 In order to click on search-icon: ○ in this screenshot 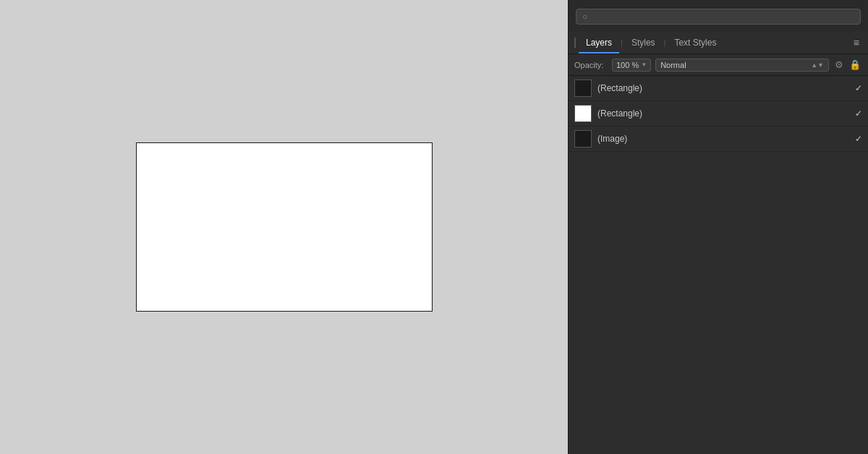, I will do `click(584, 17)`.